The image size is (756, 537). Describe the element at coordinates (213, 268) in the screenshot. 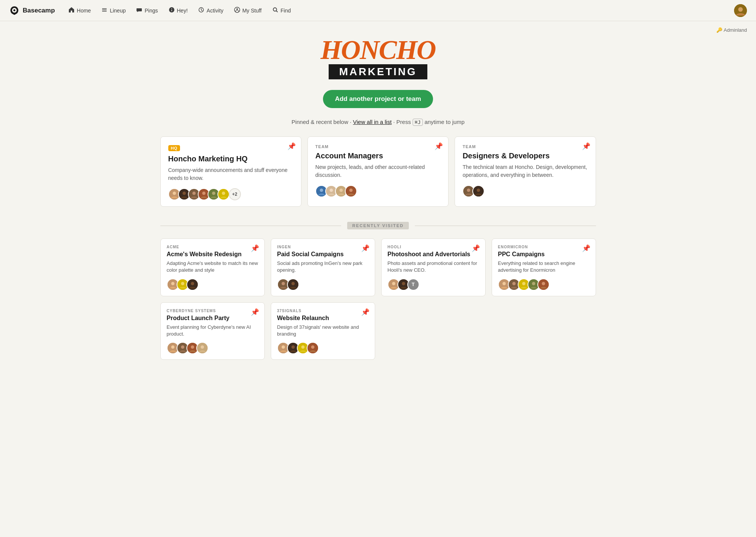

I see `recent-card-acme: 📌 ACME Acme's Website Redesign Adapting …` at that location.